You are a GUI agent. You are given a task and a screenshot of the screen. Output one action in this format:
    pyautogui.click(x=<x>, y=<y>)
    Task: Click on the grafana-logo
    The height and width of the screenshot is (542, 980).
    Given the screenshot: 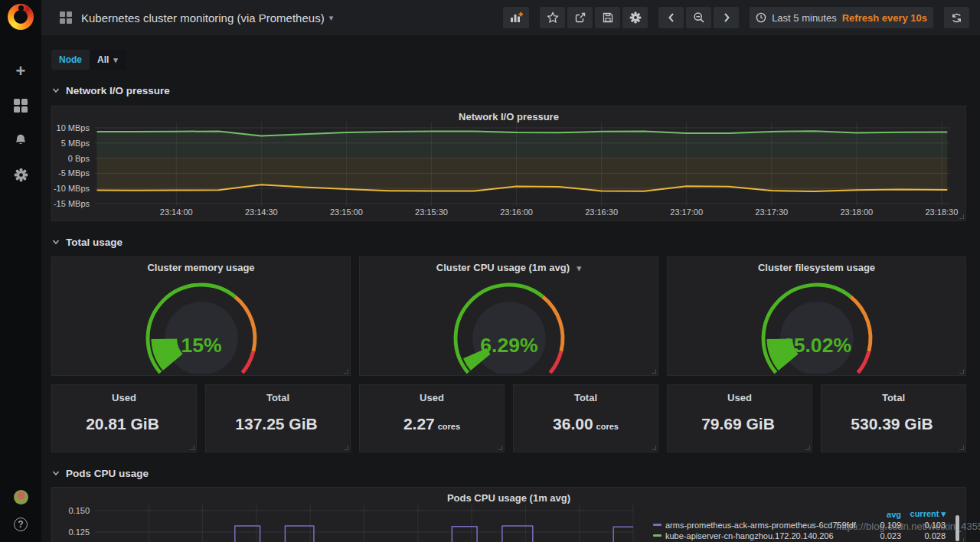 What is the action you would take?
    pyautogui.click(x=21, y=17)
    